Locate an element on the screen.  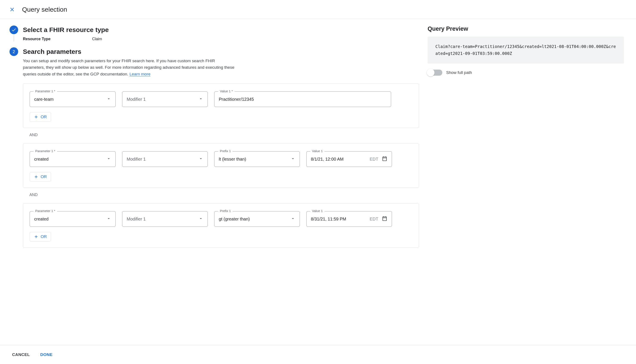
cancel-button: CANCEL is located at coordinates (21, 354).